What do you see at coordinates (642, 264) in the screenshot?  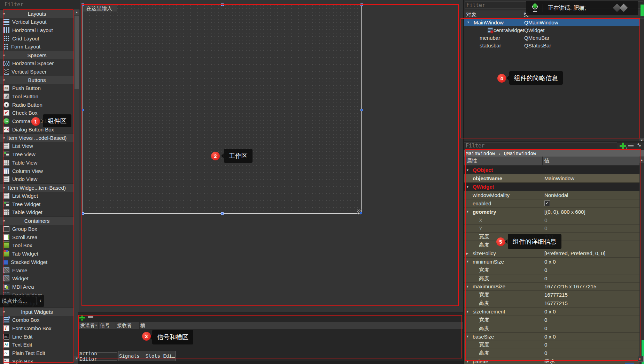 I see `property-scrollbar` at bounding box center [642, 264].